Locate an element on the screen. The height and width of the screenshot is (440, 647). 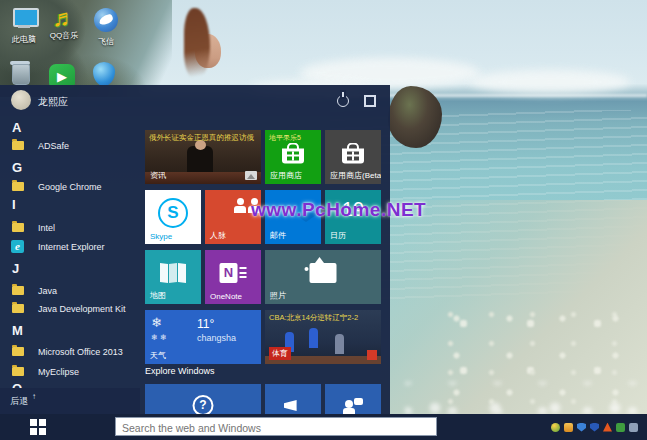
tile-label: 地图 is located at coordinates (158, 296).